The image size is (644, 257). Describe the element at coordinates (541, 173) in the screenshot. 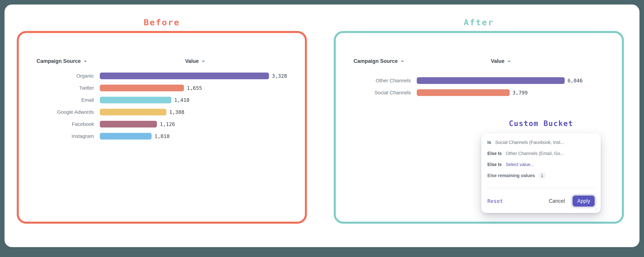

I see `custom-bucket-popup: IsSocial Channels (Facebook, Inst...Else…` at that location.